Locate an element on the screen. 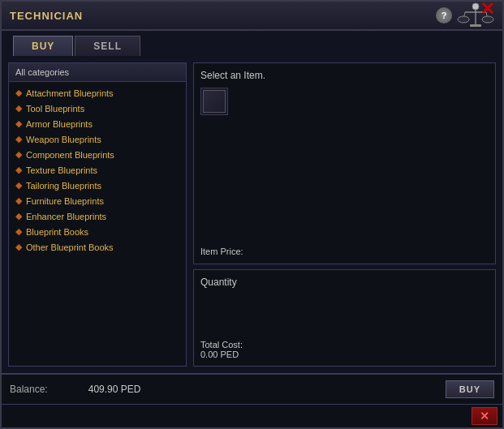 The width and height of the screenshot is (504, 429). quantity-panel: Quantity Total Cost: 0.00 PED is located at coordinates (344, 318).